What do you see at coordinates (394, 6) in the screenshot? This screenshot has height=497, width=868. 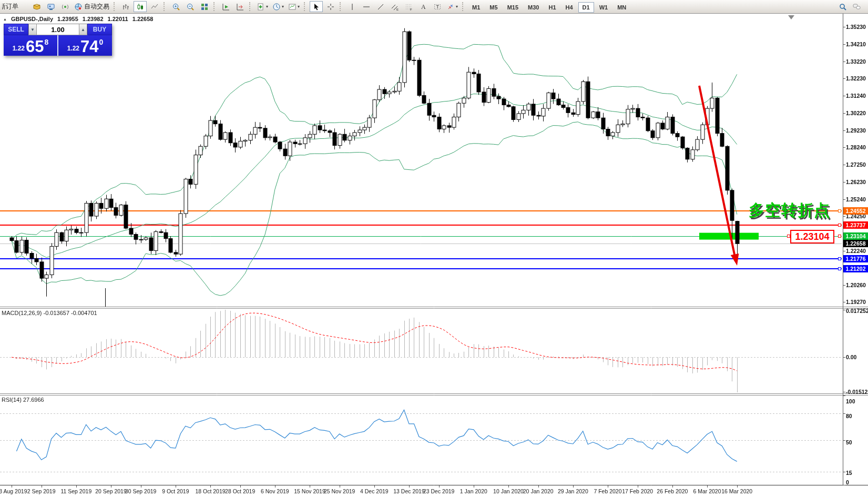 I see `channel-tool-button: E` at bounding box center [394, 6].